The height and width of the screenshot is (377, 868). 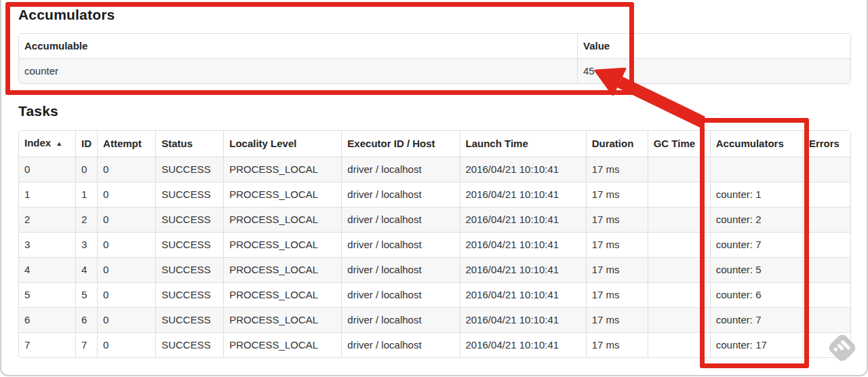 I want to click on accumulators-section-title: Accumulators, so click(x=66, y=15).